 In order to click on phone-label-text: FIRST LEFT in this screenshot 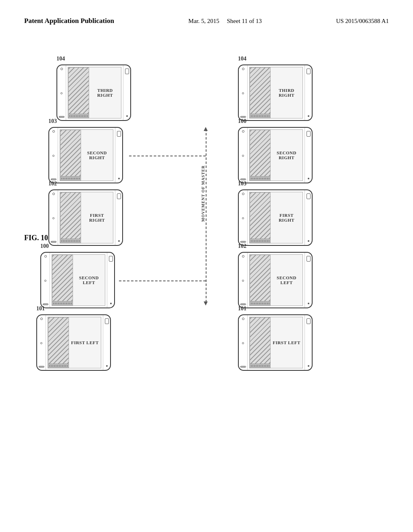, I will do `click(85, 343)`.